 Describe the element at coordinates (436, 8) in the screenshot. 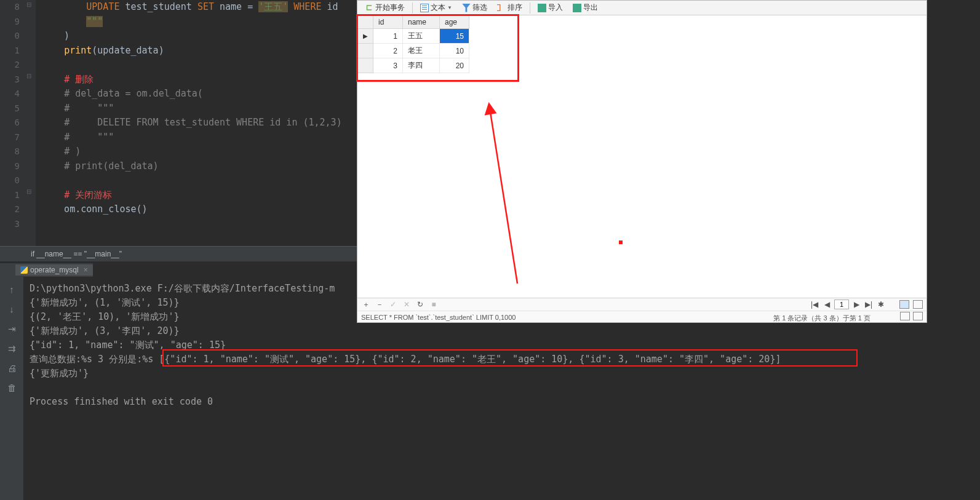

I see `text-button: 文本▼` at that location.